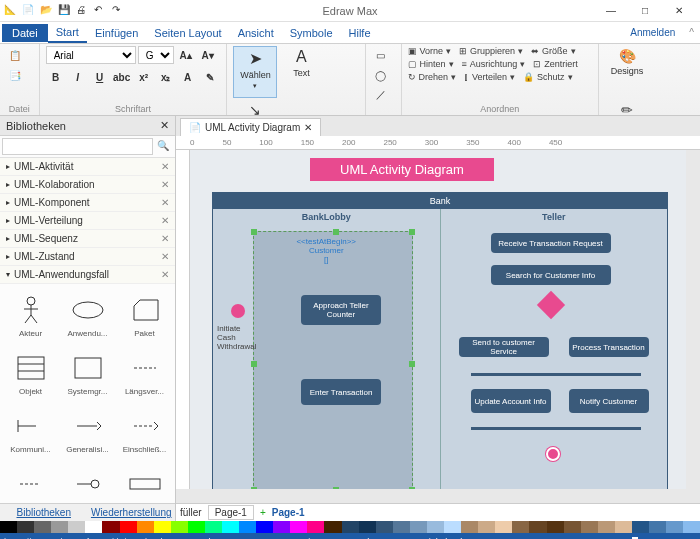 The image size is (700, 539). Describe the element at coordinates (78, 146) in the screenshot. I see `lib-search-input` at that location.